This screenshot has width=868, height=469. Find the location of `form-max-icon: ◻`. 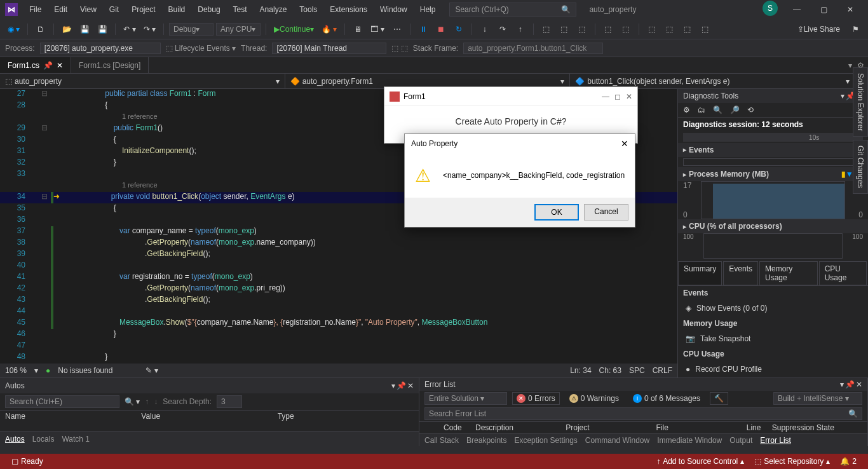

form-max-icon: ◻ is located at coordinates (618, 97).